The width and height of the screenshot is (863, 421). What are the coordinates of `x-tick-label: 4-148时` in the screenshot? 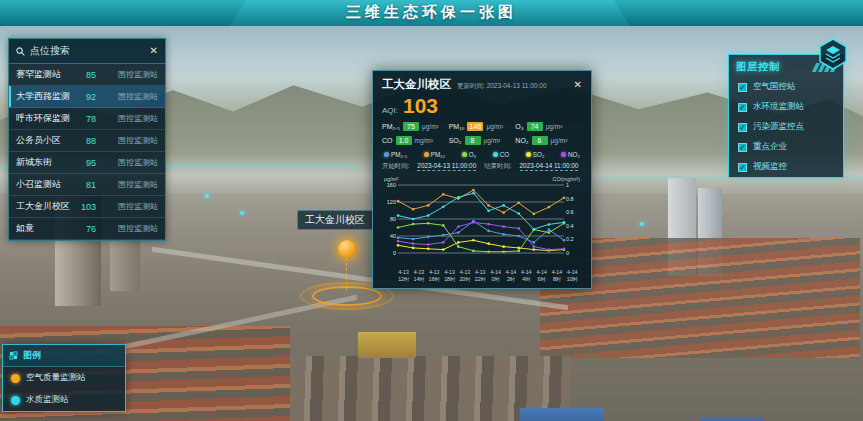 It's located at (556, 276).